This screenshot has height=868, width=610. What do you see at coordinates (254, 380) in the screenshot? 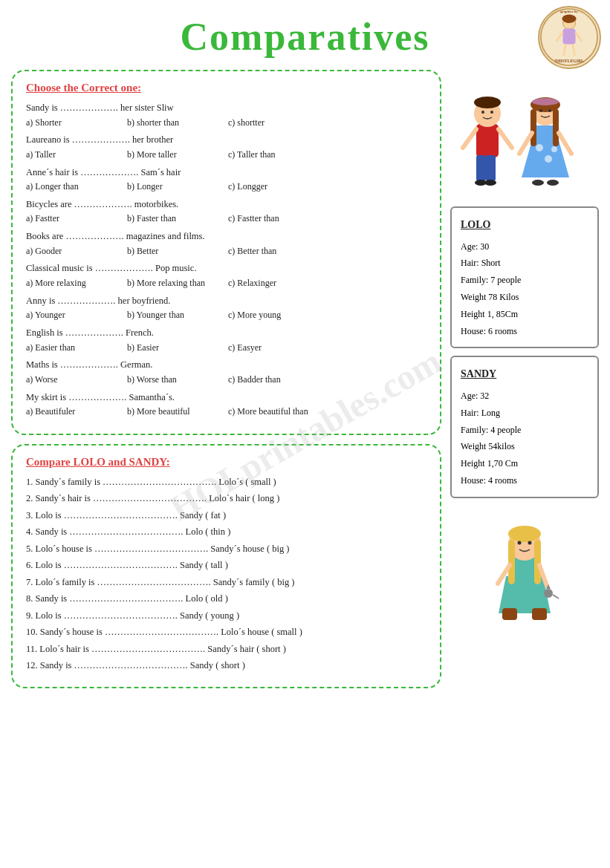
I see `q9-c: c) Badder than` at bounding box center [254, 380].